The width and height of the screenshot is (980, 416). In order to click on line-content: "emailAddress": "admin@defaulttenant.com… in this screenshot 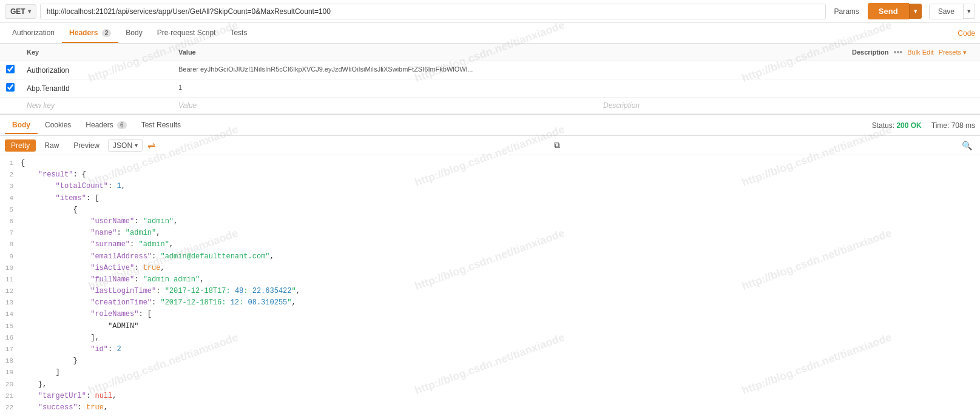, I will do `click(500, 257)`.